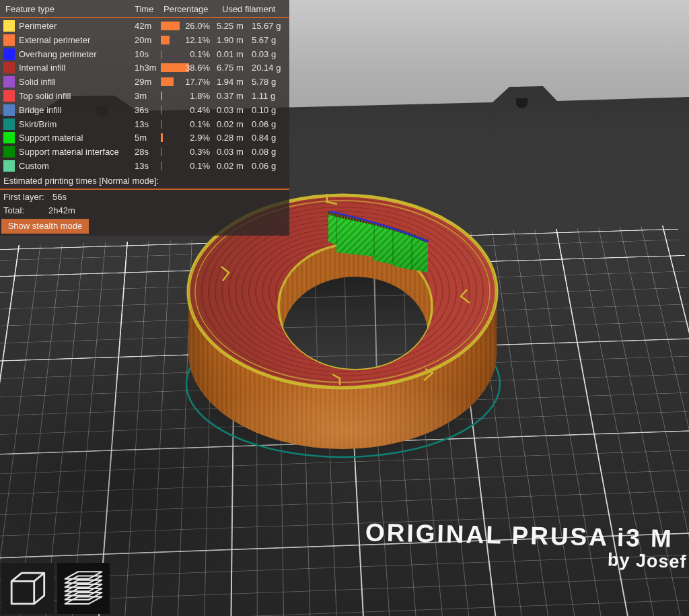 The width and height of the screenshot is (689, 616). I want to click on feature-percent: 1.8%, so click(190, 96).